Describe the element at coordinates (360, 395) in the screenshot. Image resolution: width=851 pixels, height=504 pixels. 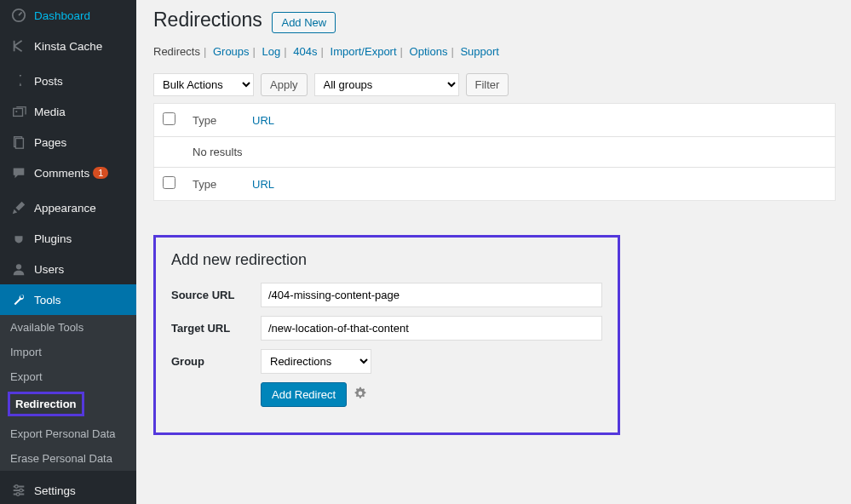
I see `gear-icon` at that location.